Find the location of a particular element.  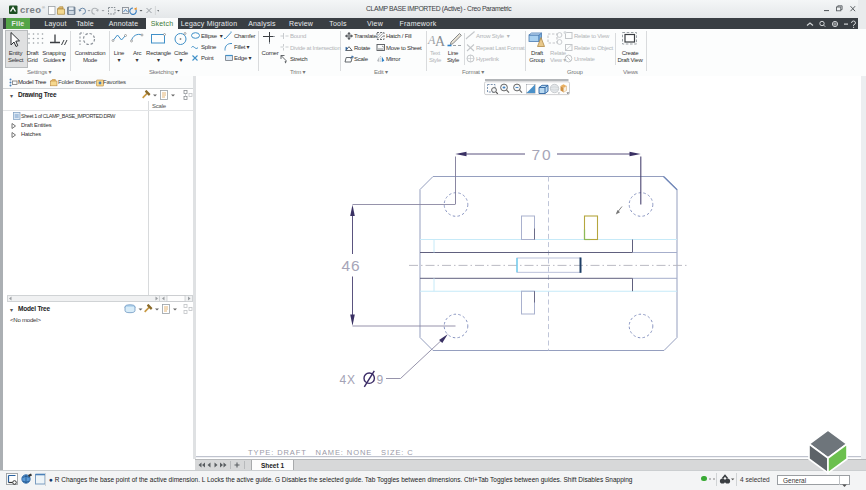

svg-text: 46 is located at coordinates (352, 266).